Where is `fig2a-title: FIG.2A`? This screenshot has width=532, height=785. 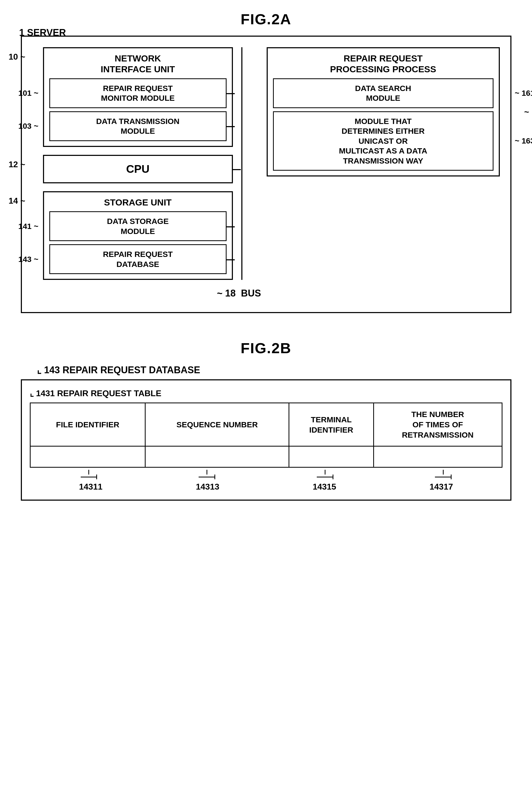
fig2a-title: FIG.2A is located at coordinates (266, 19).